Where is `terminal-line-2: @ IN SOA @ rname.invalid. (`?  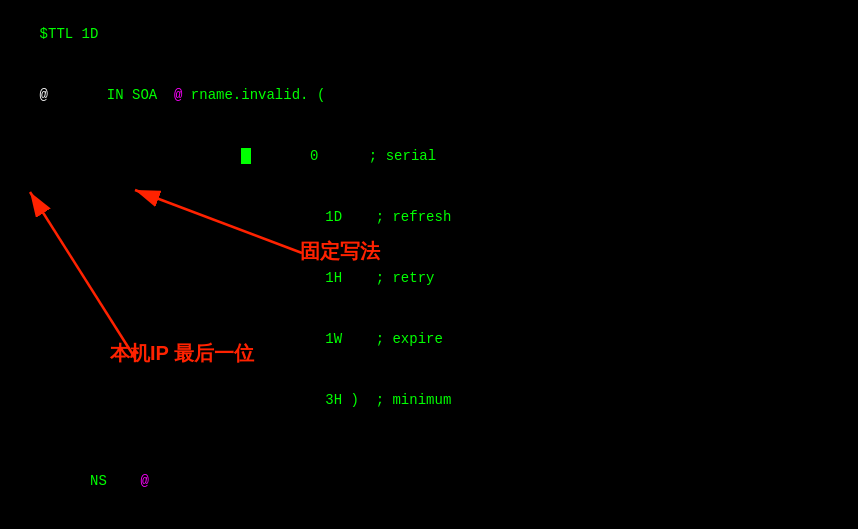 terminal-line-2: @ IN SOA @ rname.invalid. ( is located at coordinates (429, 96).